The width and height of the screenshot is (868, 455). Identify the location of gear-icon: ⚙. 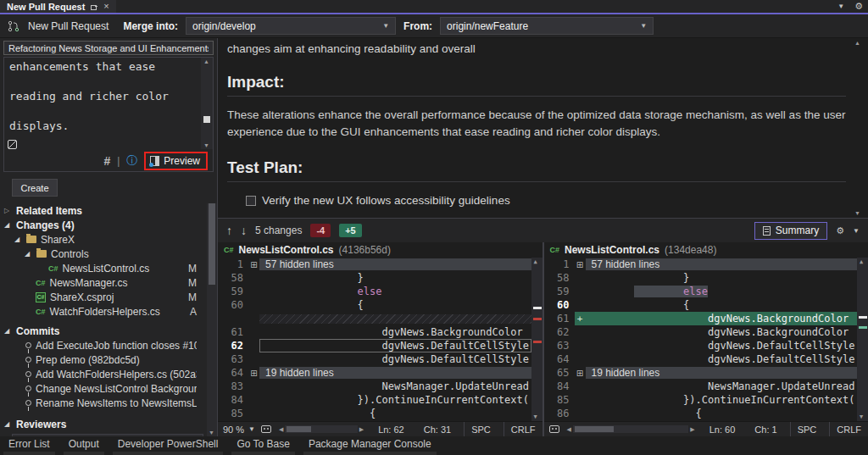
(859, 7).